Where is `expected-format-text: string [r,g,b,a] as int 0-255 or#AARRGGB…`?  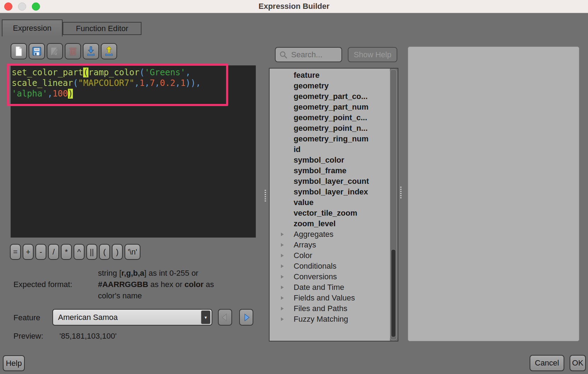
expected-format-text: string [r,g,b,a] as int 0-255 or#AARRGGB… is located at coordinates (156, 285).